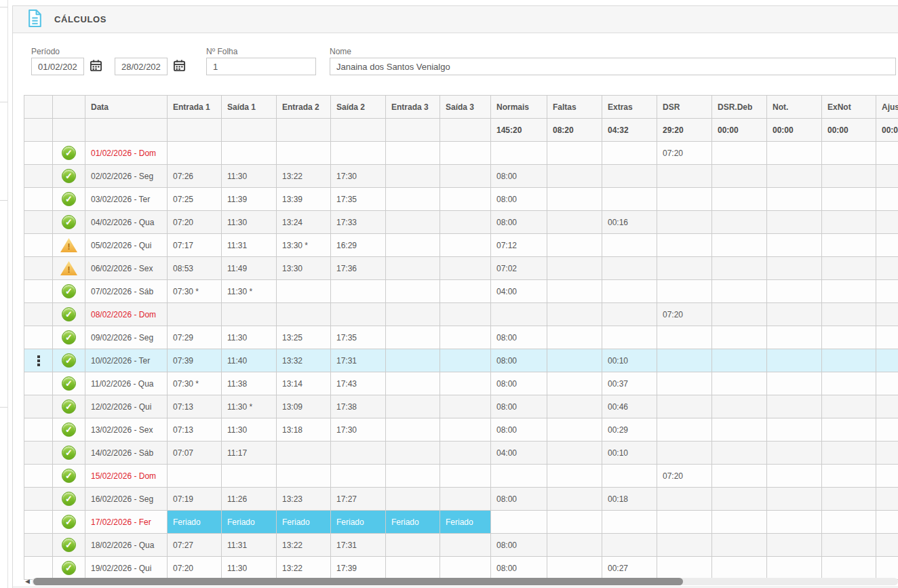 The height and width of the screenshot is (588, 898). I want to click on nome-input, so click(613, 66).